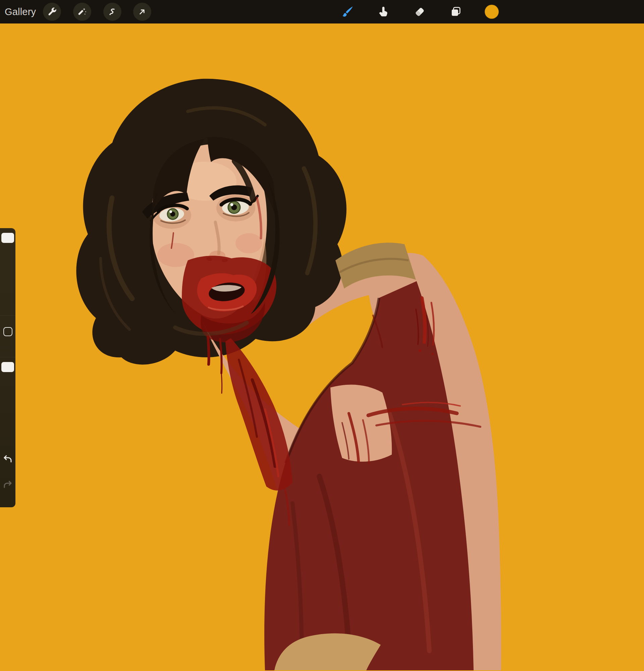  What do you see at coordinates (21, 12) in the screenshot?
I see `gallery-button: Gallery` at bounding box center [21, 12].